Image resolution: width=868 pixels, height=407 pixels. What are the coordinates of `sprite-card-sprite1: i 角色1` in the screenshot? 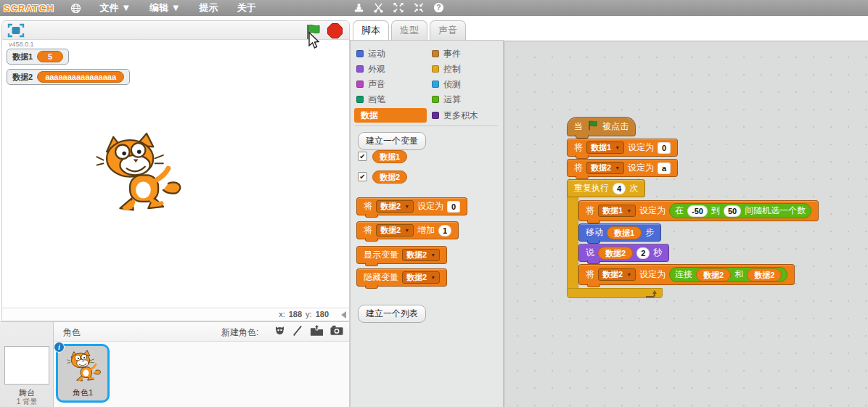 It's located at (83, 373).